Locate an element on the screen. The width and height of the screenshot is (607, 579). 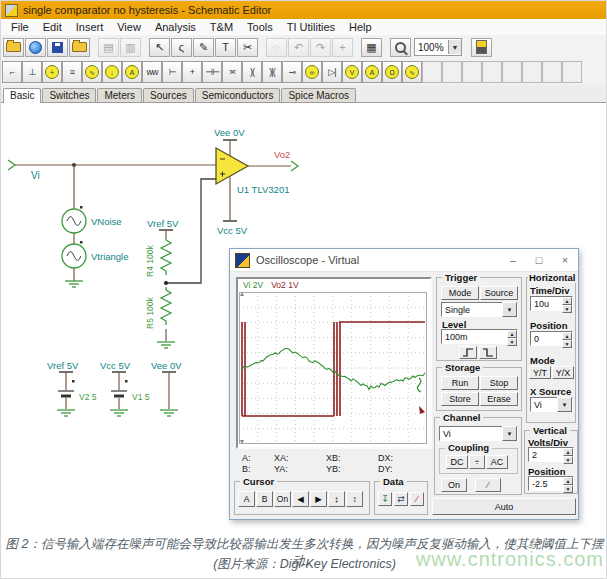
component-button: ▷| is located at coordinates (332, 72).